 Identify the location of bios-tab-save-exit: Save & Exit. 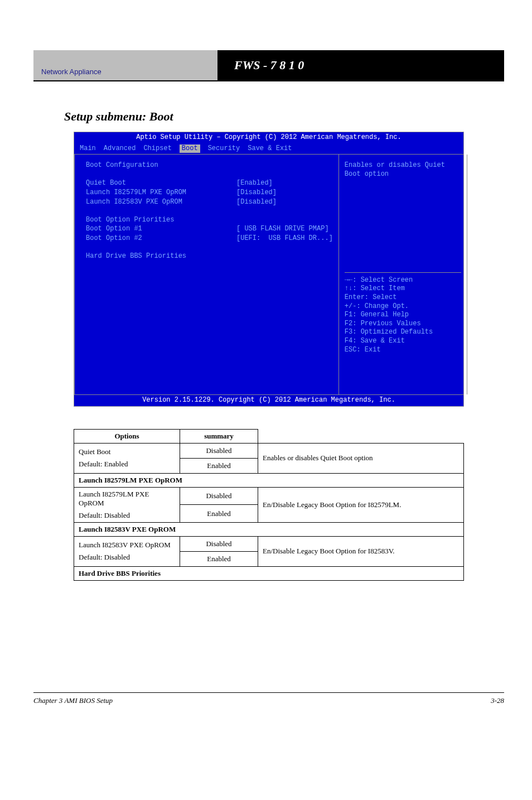
(270, 149).